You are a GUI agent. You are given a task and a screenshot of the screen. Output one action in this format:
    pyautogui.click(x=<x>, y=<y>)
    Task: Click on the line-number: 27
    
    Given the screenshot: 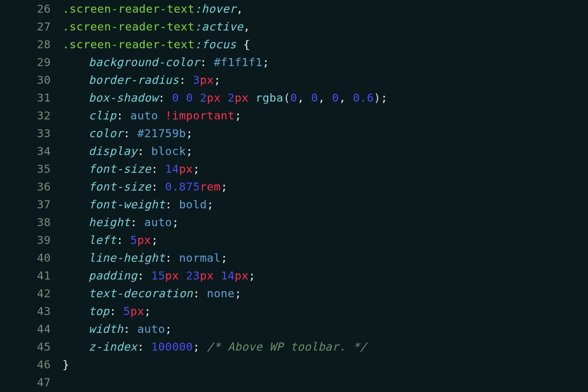 What is the action you would take?
    pyautogui.click(x=31, y=27)
    